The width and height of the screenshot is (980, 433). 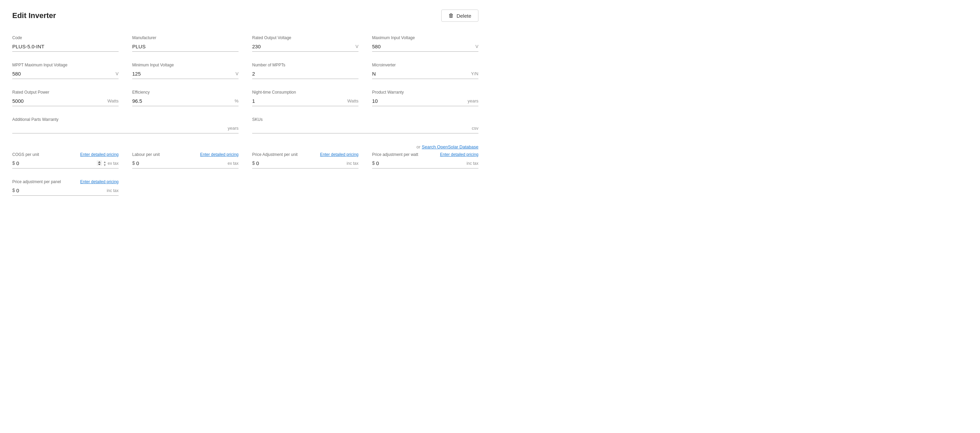 What do you see at coordinates (186, 98) in the screenshot?
I see `field-efficiency: Efficiency %` at bounding box center [186, 98].